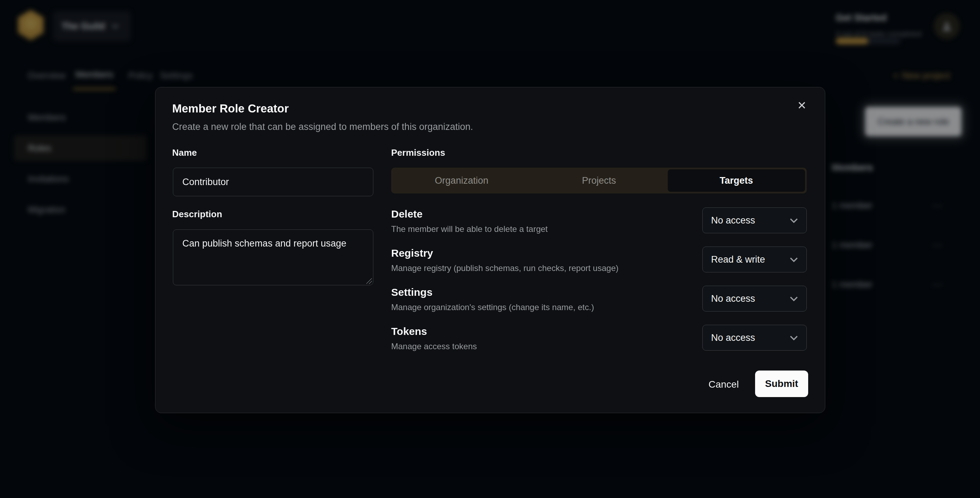  What do you see at coordinates (599, 339) in the screenshot?
I see `permission-row-tokens: Tokens Manage access tokens No access` at bounding box center [599, 339].